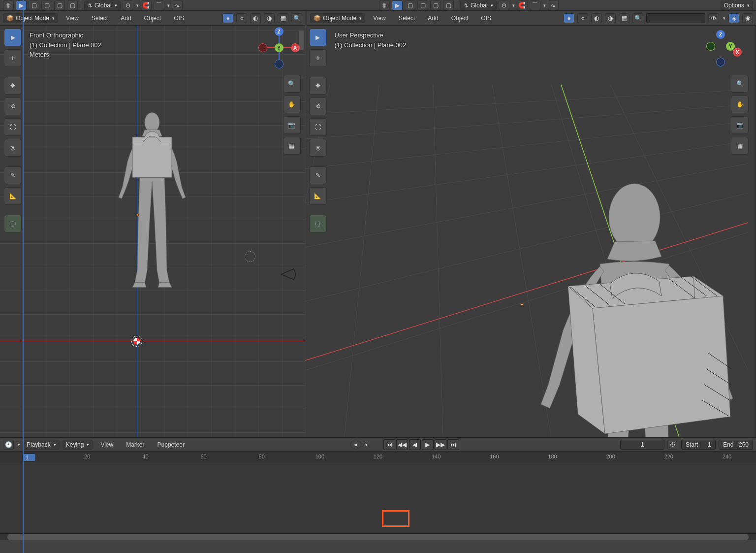  What do you see at coordinates (384, 5) in the screenshot?
I see `snap-icon-r: ⋕` at bounding box center [384, 5].